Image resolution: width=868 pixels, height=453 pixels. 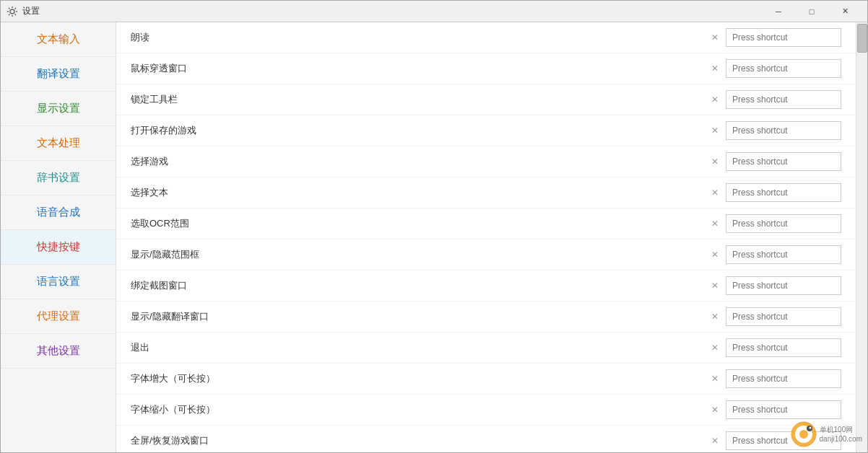 I want to click on settings-icon, so click(x=12, y=12).